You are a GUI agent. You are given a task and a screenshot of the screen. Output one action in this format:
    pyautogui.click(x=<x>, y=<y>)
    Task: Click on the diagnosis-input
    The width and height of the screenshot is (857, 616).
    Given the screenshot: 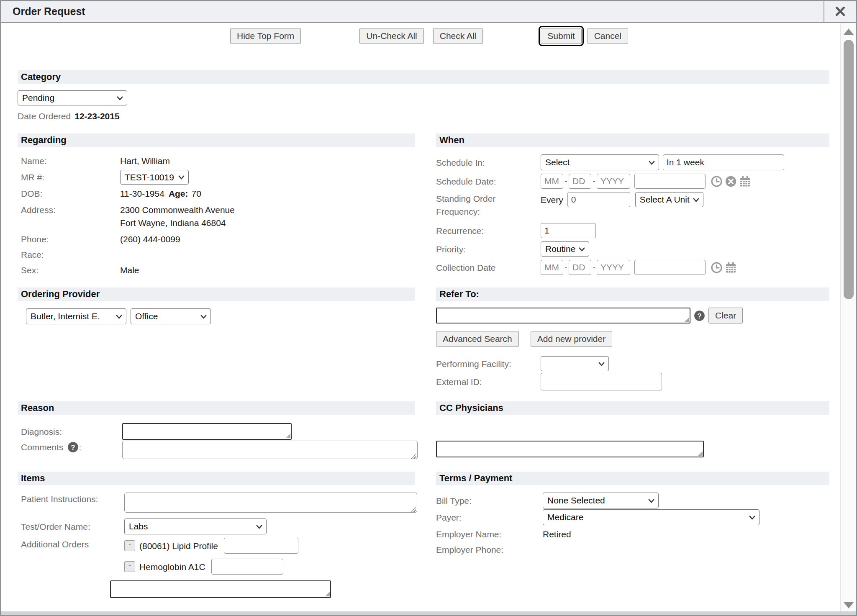 What is the action you would take?
    pyautogui.click(x=207, y=431)
    